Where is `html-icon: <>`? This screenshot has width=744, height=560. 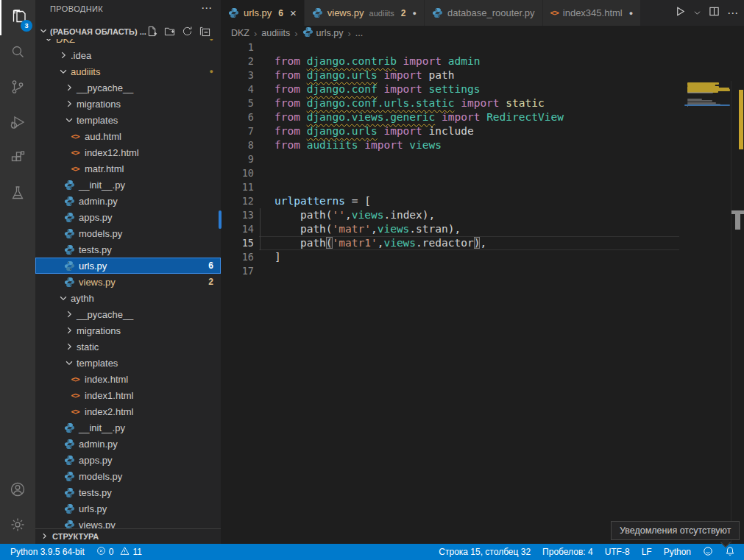
html-icon: <> is located at coordinates (75, 137).